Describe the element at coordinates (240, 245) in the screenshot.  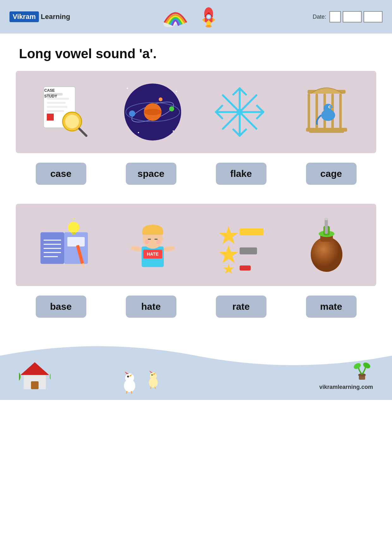
I see `rate-image` at that location.